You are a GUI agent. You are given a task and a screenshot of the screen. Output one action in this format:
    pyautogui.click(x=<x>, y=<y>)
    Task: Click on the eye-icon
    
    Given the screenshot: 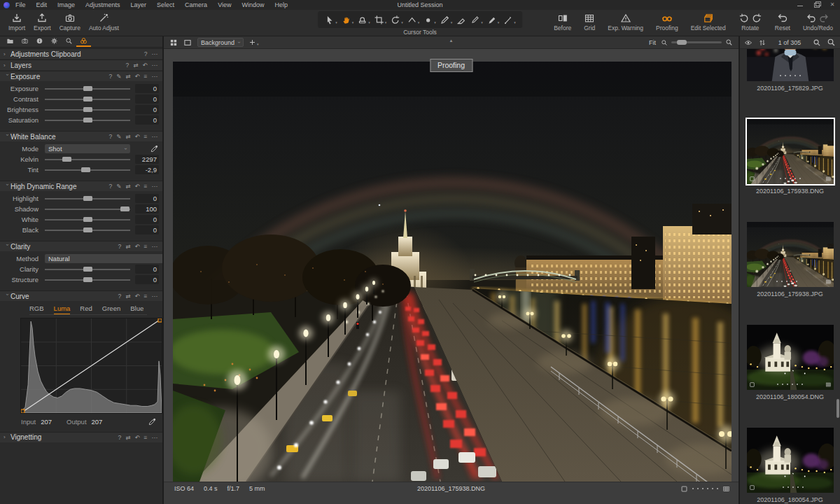 What is the action you would take?
    pyautogui.click(x=748, y=43)
    